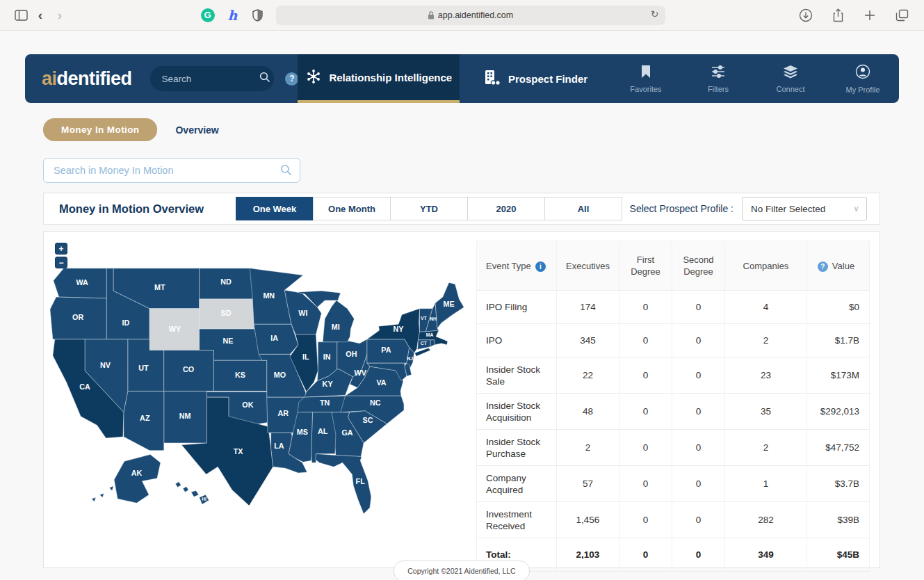 The image size is (924, 580). Describe the element at coordinates (258, 15) in the screenshot. I see `shield-extension-icon` at that location.